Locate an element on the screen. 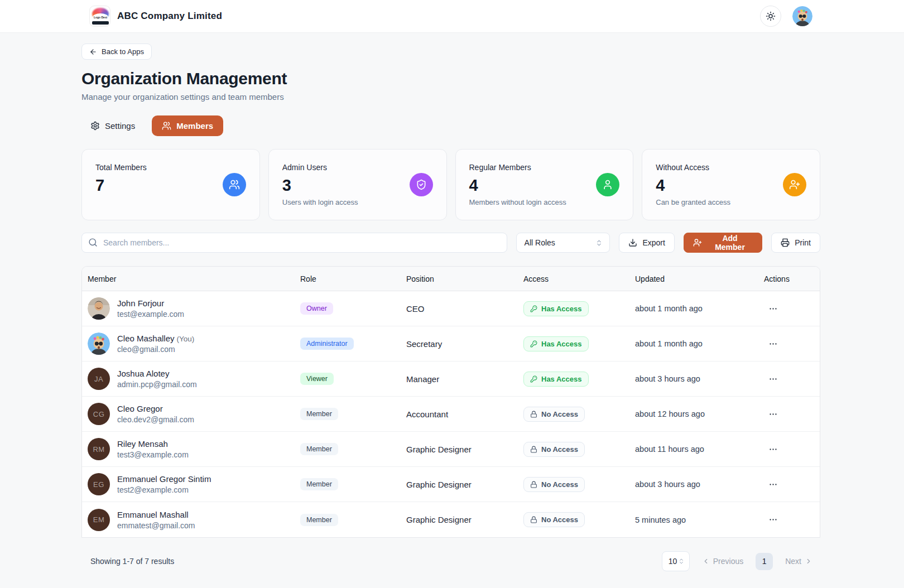 This screenshot has width=904, height=588. stat-value: 4 is located at coordinates (693, 185).